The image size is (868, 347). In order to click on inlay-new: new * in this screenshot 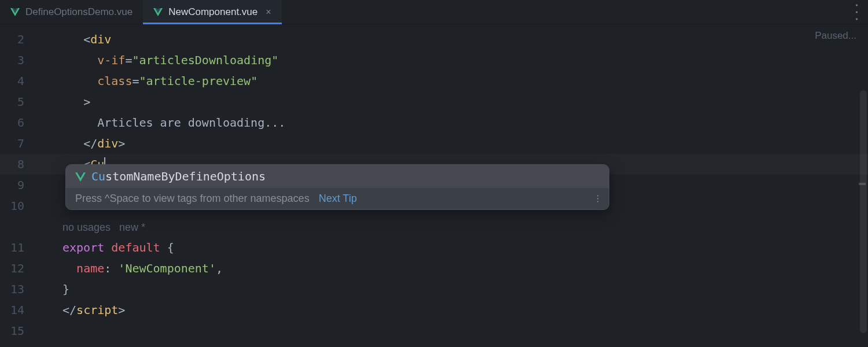, I will do `click(132, 227)`.